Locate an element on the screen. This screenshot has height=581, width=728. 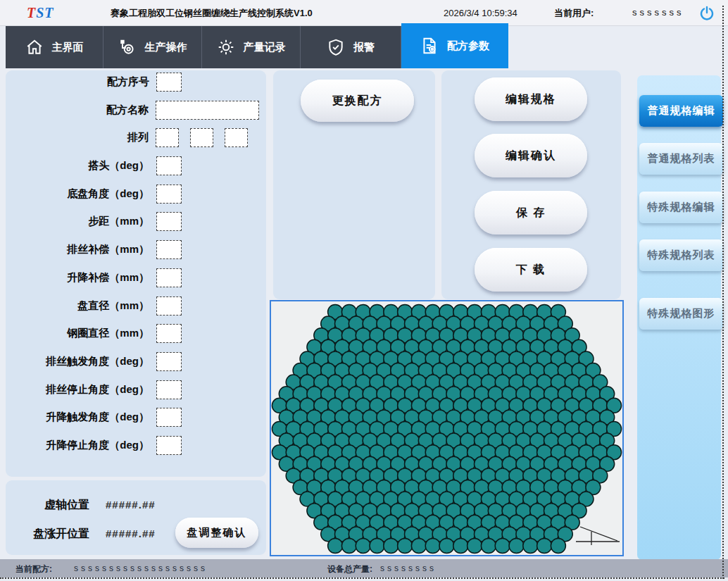
current-user-label: 当前用户: is located at coordinates (574, 13).